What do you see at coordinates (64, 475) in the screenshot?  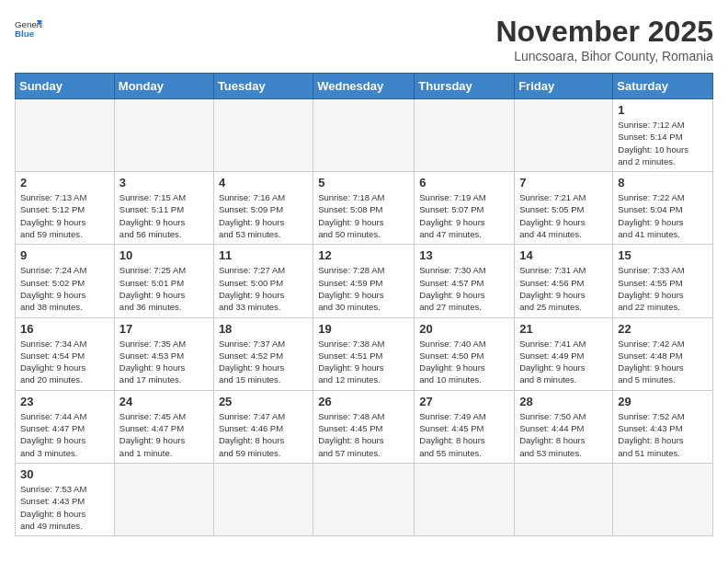 I see `day-number: 30` at bounding box center [64, 475].